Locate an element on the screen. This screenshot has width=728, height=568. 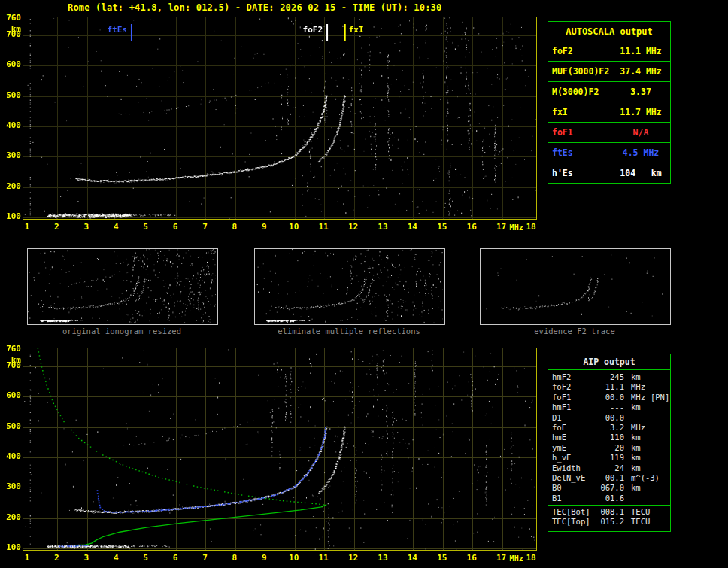
y-tick-label: 300 is located at coordinates (11, 486).